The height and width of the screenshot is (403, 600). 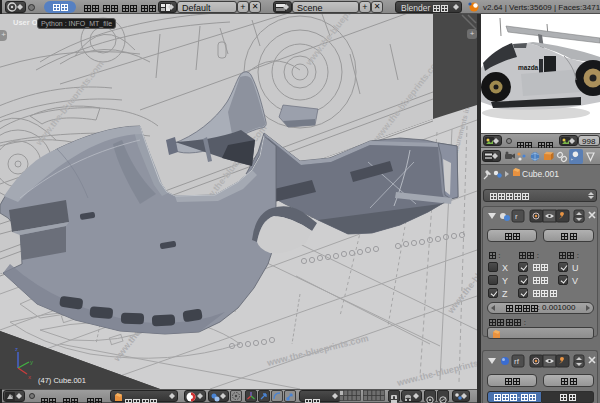 I want to click on svg-text: r, so click(x=516, y=216).